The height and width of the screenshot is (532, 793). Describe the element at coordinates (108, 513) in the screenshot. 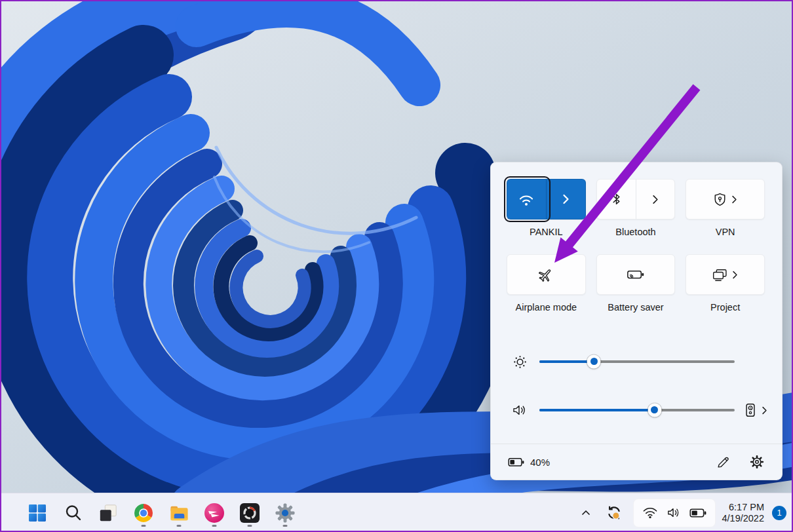

I see `task-view-icon` at that location.